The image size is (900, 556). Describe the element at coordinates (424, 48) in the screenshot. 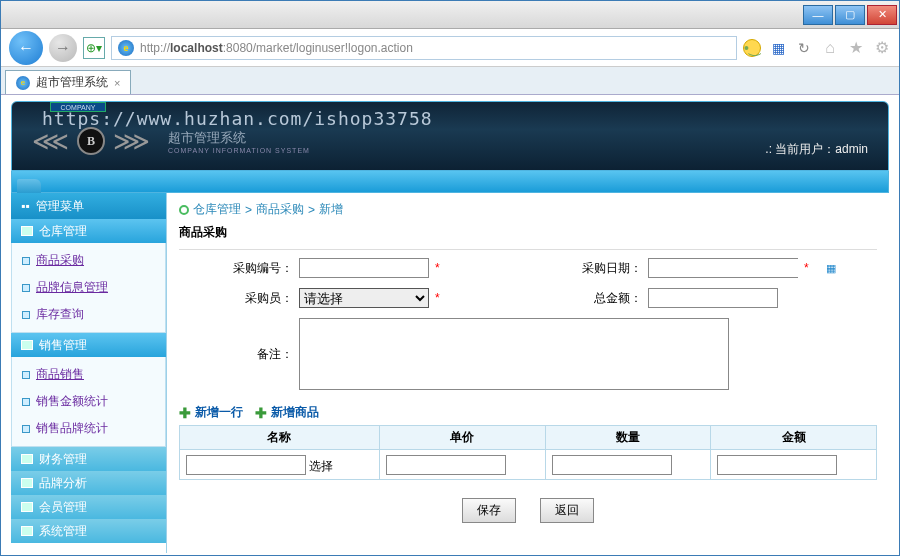

I see `address-bar: e http://localhost:8080/market/loginuser…` at that location.